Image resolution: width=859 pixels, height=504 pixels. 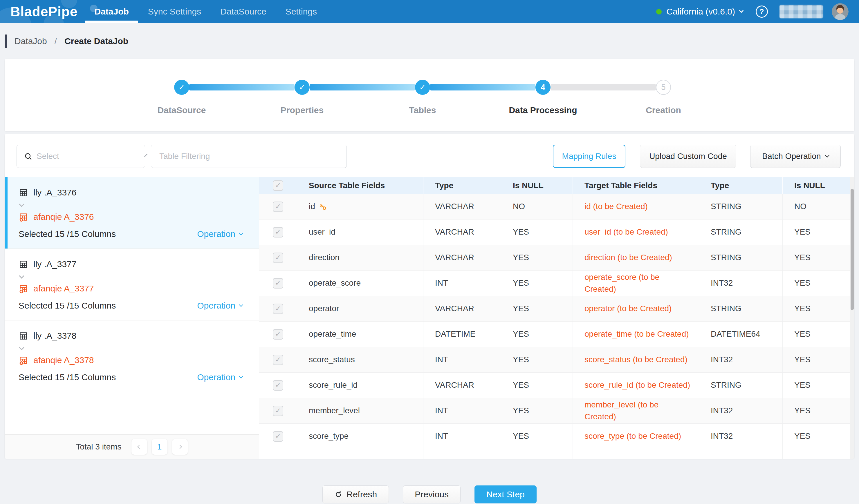 What do you see at coordinates (160, 447) in the screenshot?
I see `page-number-button: 1` at bounding box center [160, 447].